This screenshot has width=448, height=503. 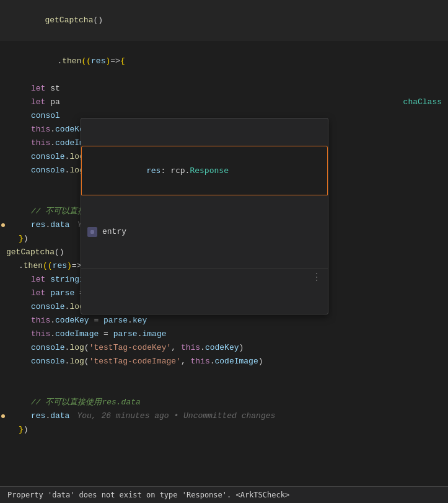 What do you see at coordinates (224, 321) in the screenshot?
I see `code-line-20: this.codeKey = parse.key` at bounding box center [224, 321].